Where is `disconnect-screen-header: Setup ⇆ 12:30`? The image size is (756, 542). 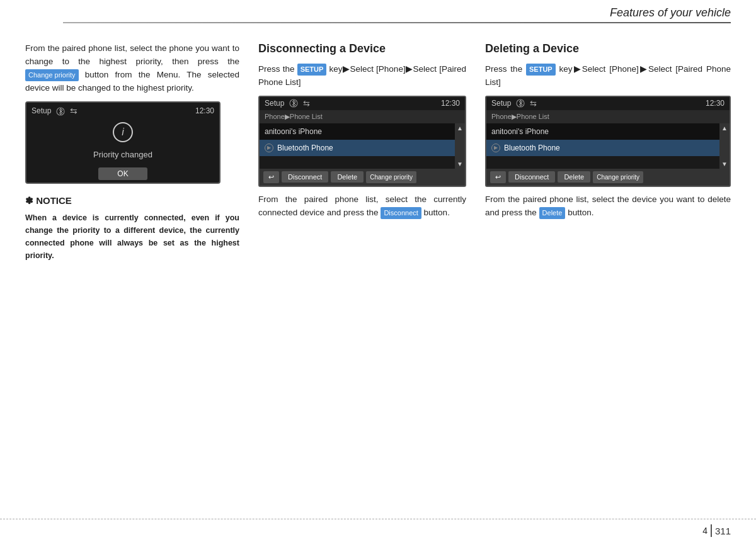 disconnect-screen-header: Setup ⇆ 12:30 is located at coordinates (362, 103).